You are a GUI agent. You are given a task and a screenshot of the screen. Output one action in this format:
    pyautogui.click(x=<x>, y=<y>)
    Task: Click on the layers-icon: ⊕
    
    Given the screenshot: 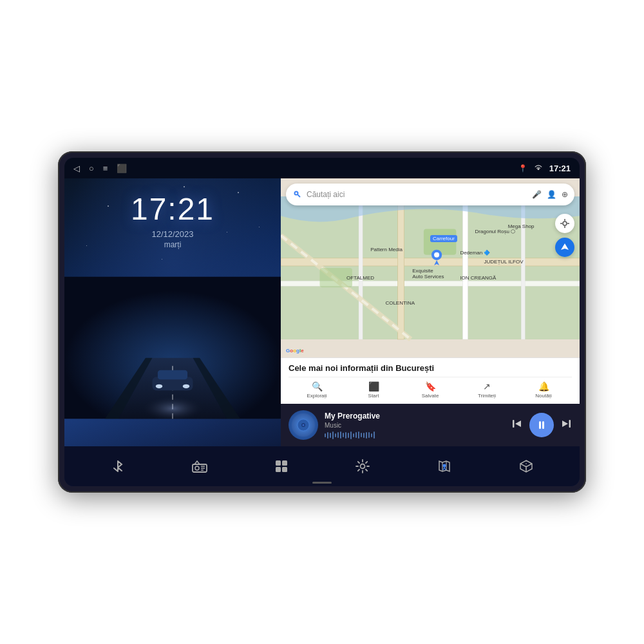 What is the action you would take?
    pyautogui.click(x=565, y=194)
    